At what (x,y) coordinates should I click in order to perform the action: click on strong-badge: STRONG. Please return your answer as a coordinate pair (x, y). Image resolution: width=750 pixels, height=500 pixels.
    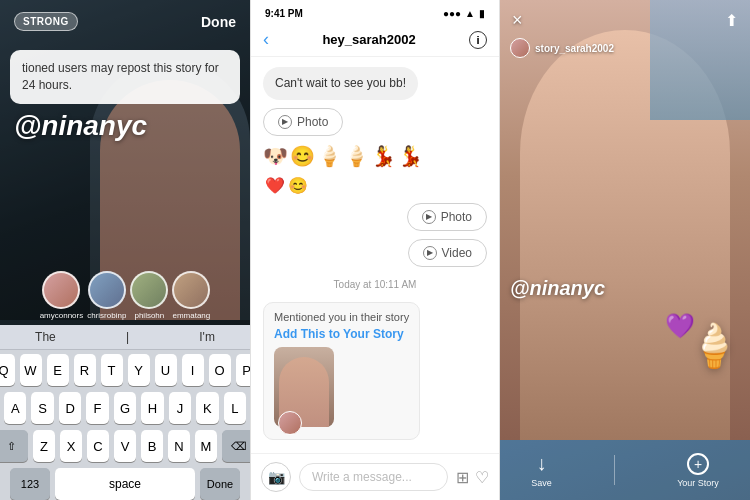
    Looking at the image, I should click on (46, 22).